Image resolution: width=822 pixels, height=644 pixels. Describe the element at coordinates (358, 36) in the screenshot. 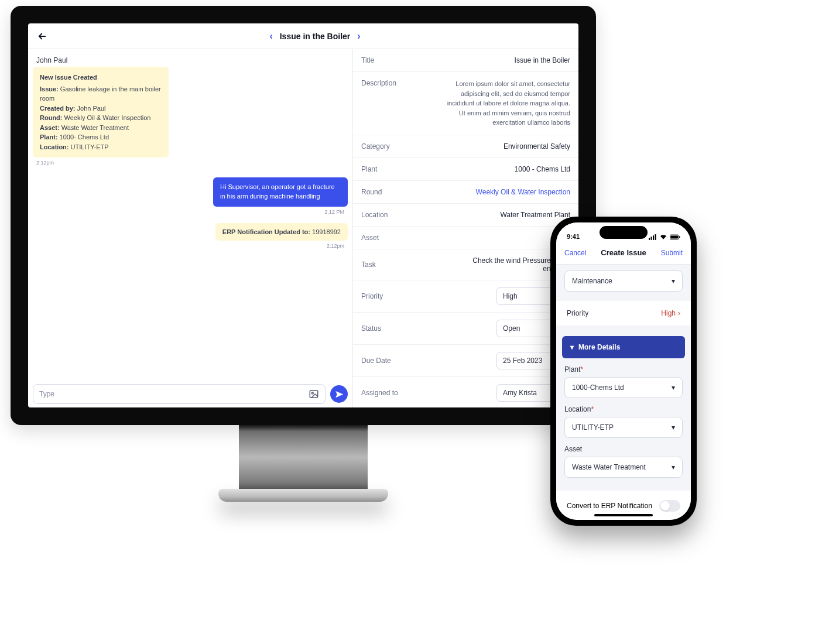

I see `next-issue-button: ›` at that location.